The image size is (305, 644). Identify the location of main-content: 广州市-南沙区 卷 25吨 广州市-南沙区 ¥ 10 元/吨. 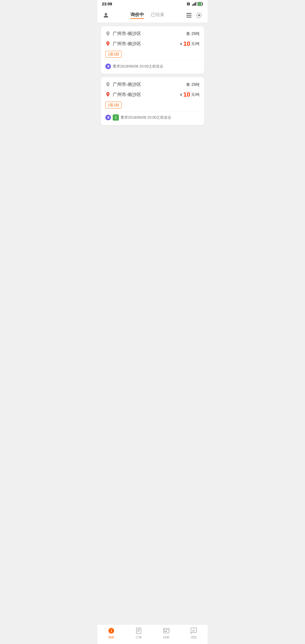
(152, 76).